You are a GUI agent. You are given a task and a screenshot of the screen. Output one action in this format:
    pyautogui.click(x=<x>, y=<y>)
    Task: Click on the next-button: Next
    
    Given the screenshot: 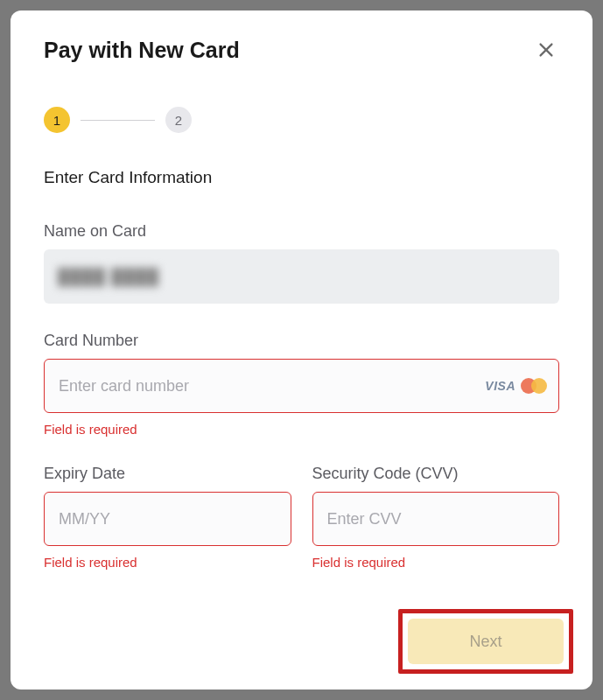 What is the action you would take?
    pyautogui.click(x=486, y=641)
    